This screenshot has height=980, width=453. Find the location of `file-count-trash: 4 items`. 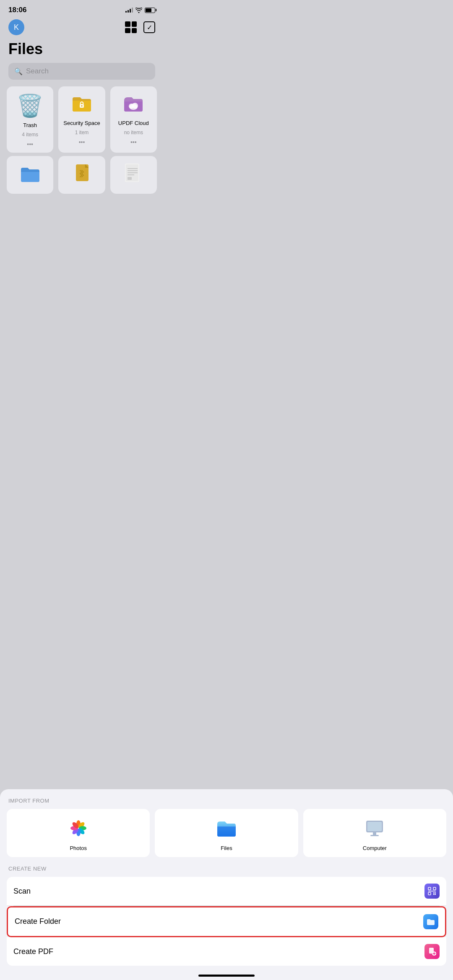

file-count-trash: 4 items is located at coordinates (30, 135).